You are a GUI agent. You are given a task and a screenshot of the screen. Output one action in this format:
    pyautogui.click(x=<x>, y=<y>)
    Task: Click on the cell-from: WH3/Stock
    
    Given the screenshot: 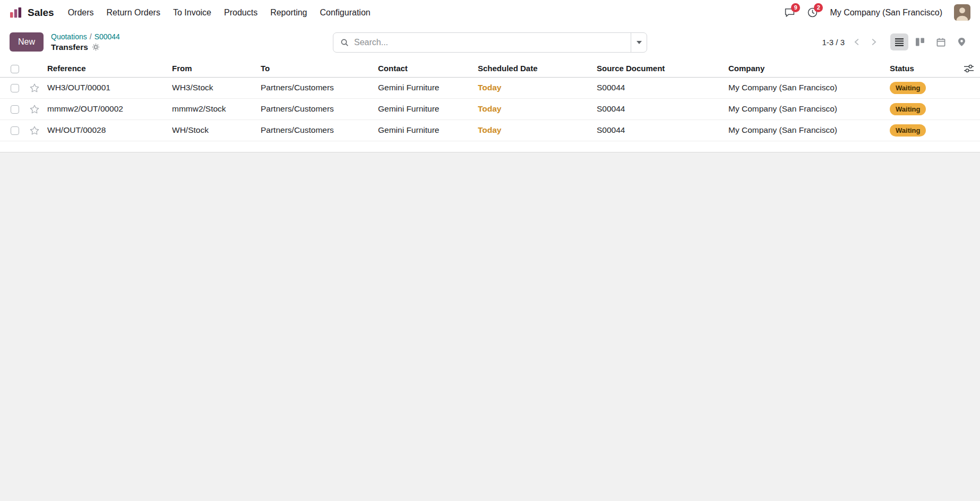 What is the action you would take?
    pyautogui.click(x=217, y=88)
    